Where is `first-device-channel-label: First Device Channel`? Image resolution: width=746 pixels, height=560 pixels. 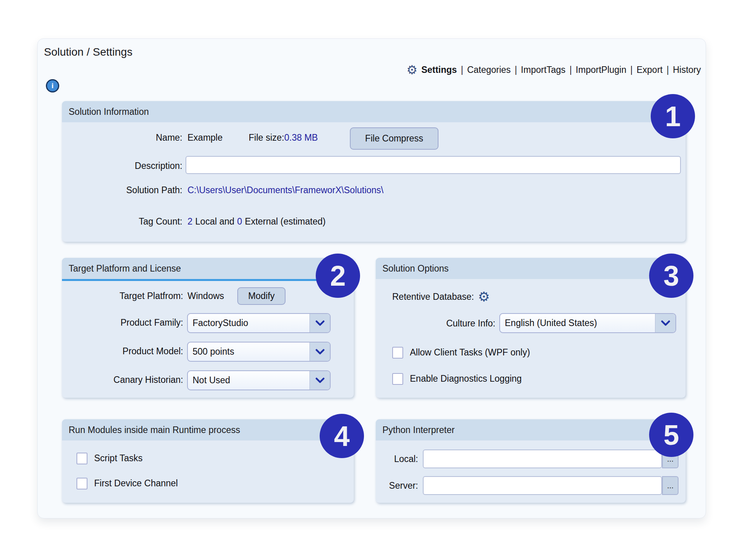 first-device-channel-label: First Device Channel is located at coordinates (136, 484).